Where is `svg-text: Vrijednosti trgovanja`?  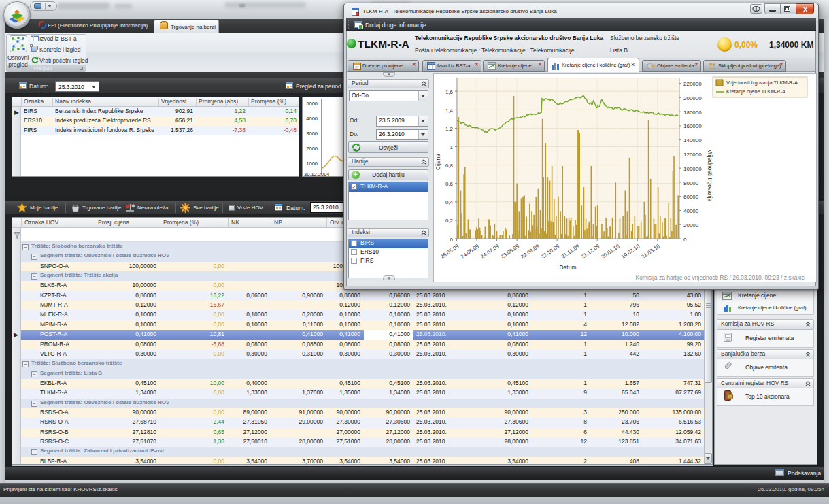
svg-text: Vrijednosti trgovanja is located at coordinates (710, 175).